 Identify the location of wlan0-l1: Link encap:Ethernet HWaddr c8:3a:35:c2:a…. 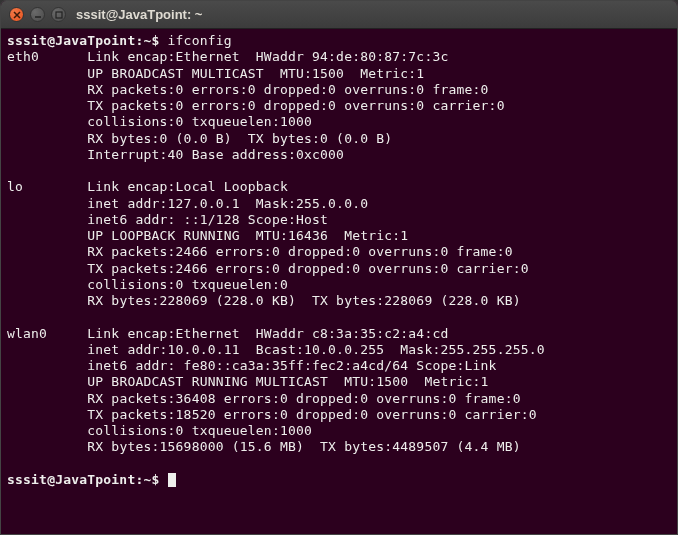
(268, 334).